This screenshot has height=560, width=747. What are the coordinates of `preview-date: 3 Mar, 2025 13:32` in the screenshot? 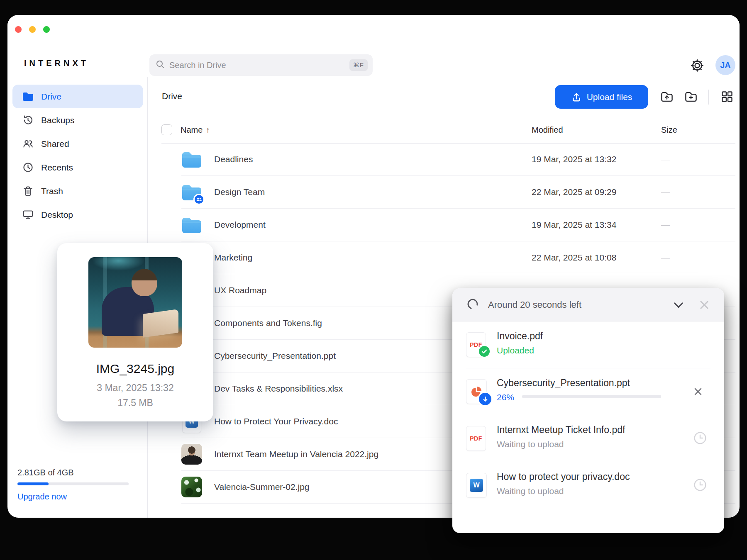 It's located at (135, 388).